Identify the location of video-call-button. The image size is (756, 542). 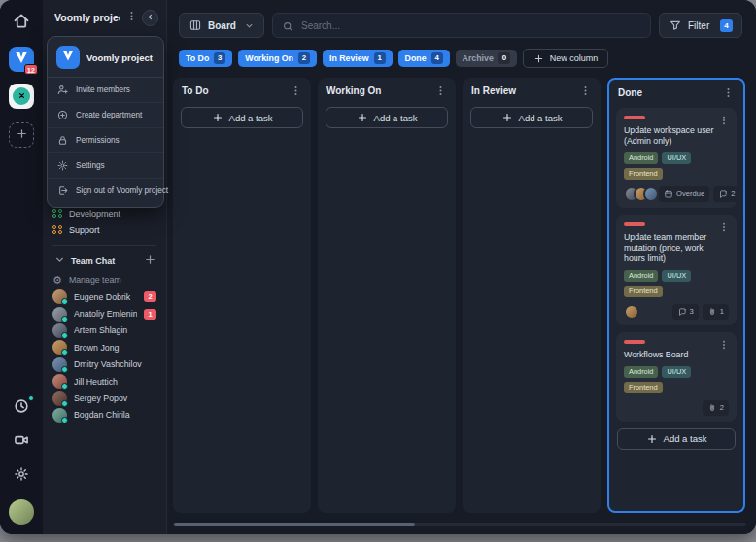
(21, 442).